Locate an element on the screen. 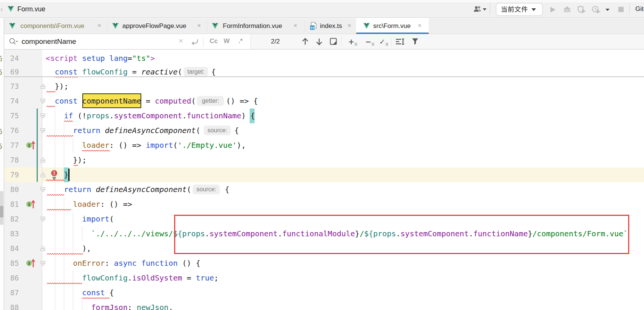  git-widget: Git is located at coordinates (639, 9).